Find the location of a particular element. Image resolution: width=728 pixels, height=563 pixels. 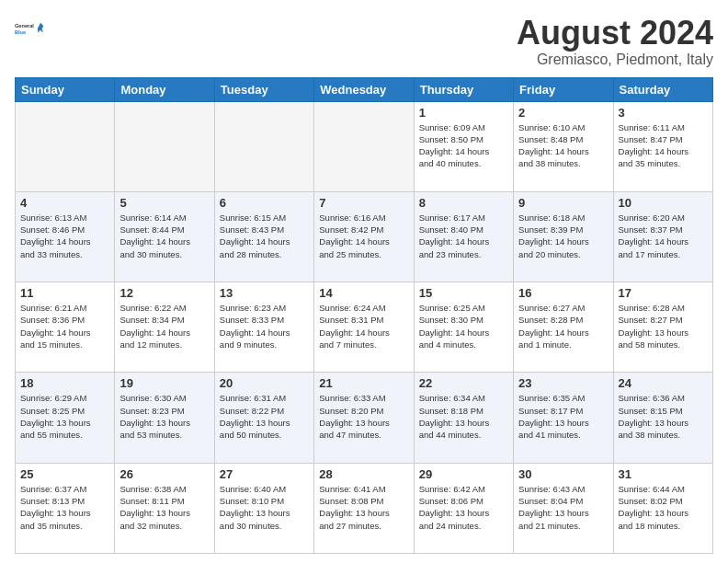

table-row: 4Sunrise: 6:13 AMSunset: 8:46 PMDaylight… is located at coordinates (65, 236).